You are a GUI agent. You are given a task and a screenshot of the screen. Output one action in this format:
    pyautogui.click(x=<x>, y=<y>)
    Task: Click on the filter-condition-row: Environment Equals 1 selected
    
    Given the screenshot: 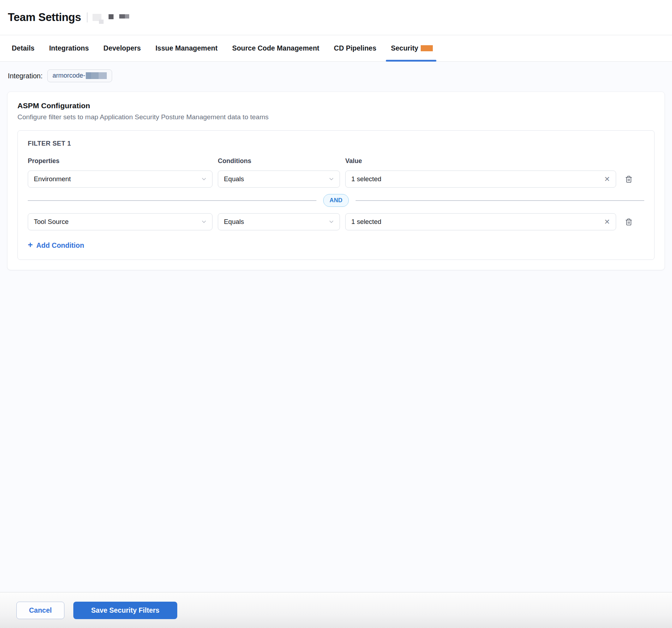 What is the action you would take?
    pyautogui.click(x=336, y=179)
    